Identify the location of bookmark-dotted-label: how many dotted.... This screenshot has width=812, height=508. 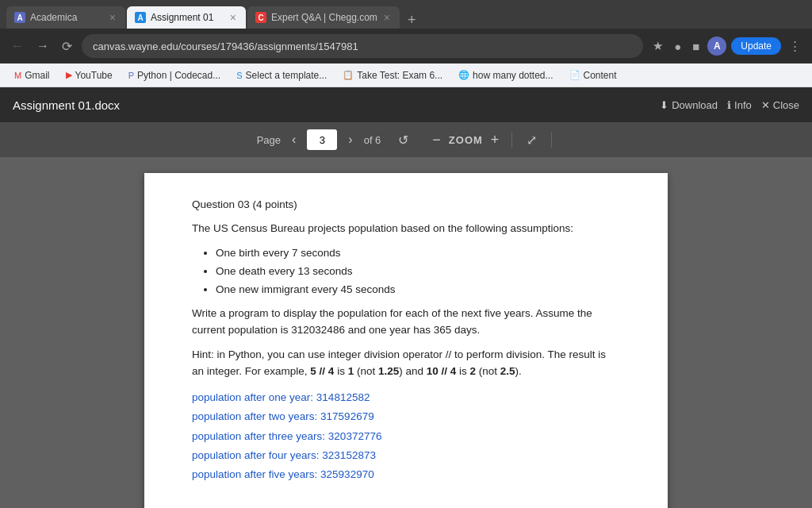
(512, 75).